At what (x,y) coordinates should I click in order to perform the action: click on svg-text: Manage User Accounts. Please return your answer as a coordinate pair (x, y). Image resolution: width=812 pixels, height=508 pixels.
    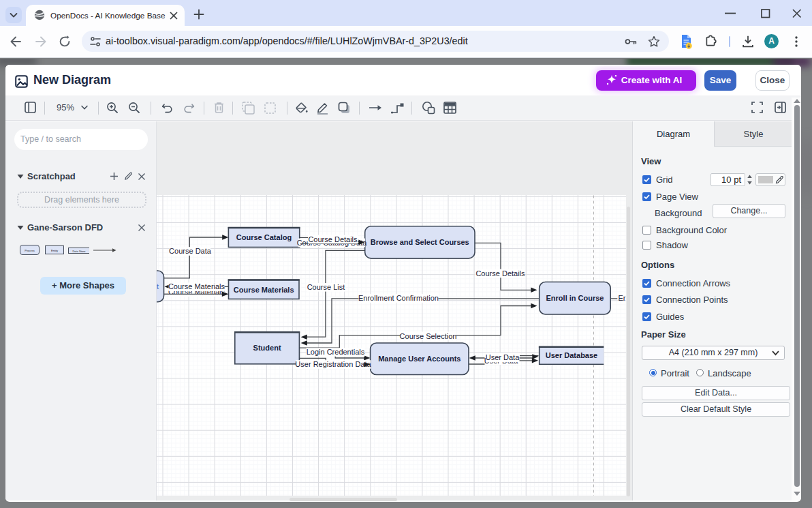
    Looking at the image, I should click on (420, 359).